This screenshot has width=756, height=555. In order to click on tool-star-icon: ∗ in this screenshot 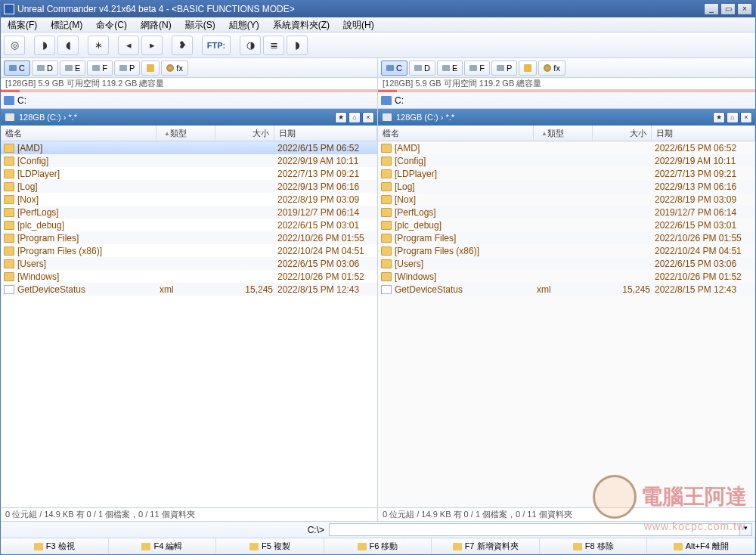, I will do `click(98, 45)`.